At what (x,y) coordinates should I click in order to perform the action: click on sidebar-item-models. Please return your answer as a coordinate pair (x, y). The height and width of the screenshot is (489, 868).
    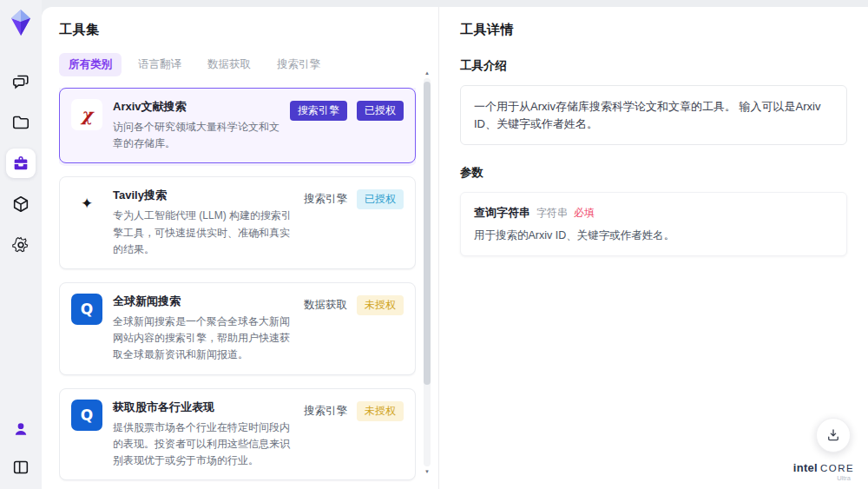
    Looking at the image, I should click on (21, 204).